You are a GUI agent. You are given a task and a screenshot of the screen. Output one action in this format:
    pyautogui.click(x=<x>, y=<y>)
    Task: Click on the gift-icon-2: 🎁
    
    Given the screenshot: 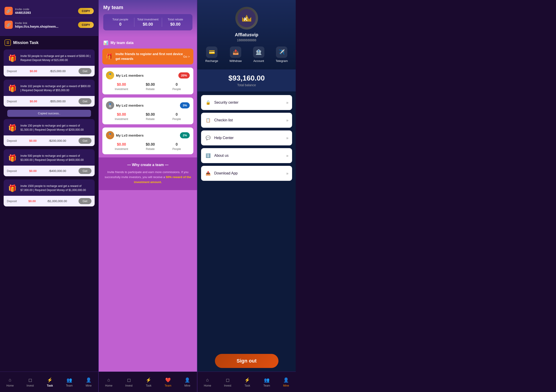 What is the action you would take?
    pyautogui.click(x=12, y=88)
    